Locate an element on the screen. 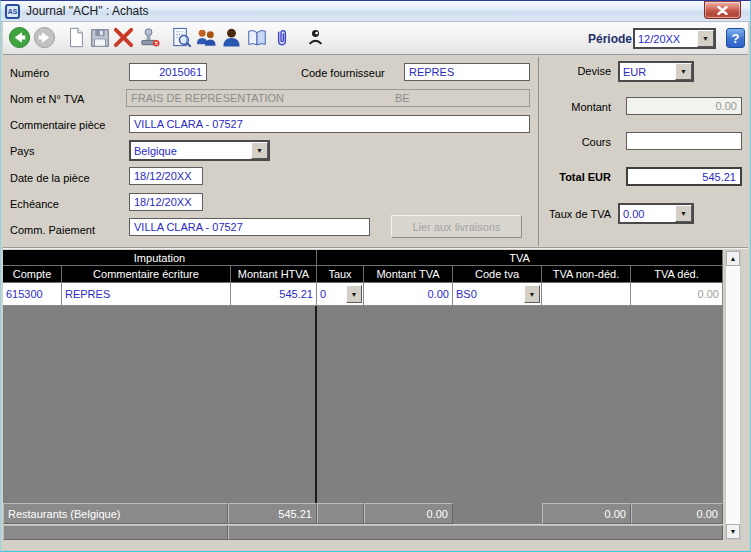  pays-value: Belgique is located at coordinates (156, 151).